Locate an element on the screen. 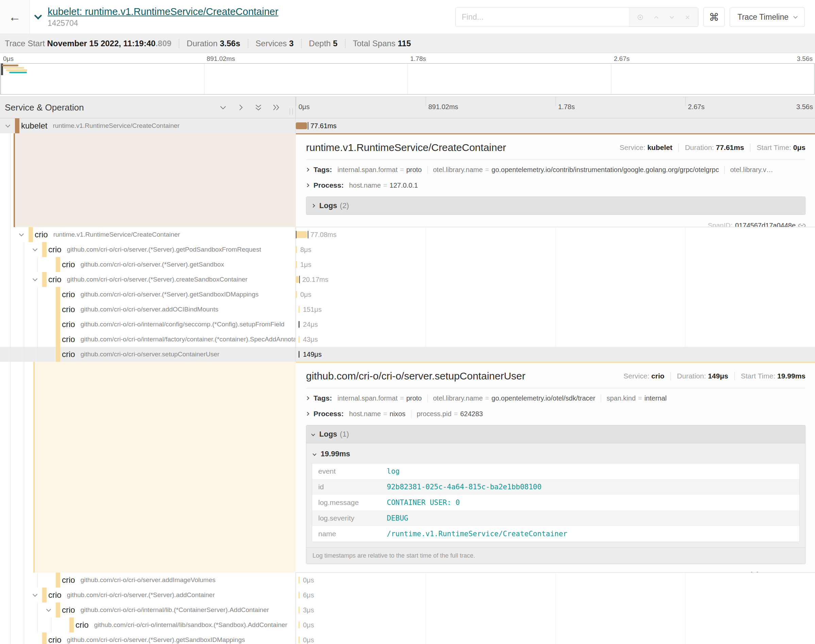 The width and height of the screenshot is (815, 644). logs-toggle: Logs (2) is located at coordinates (556, 206).